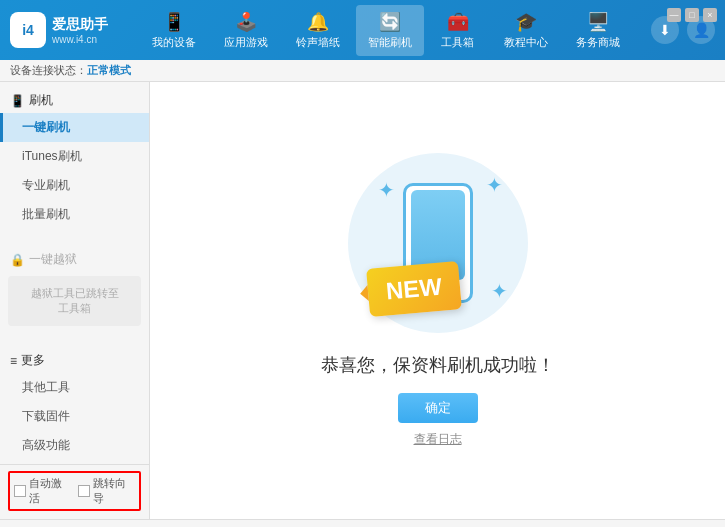 Image resolution: width=725 pixels, height=527 pixels. Describe the element at coordinates (18, 101) in the screenshot. I see `flash-section-icon: 📱` at that location.